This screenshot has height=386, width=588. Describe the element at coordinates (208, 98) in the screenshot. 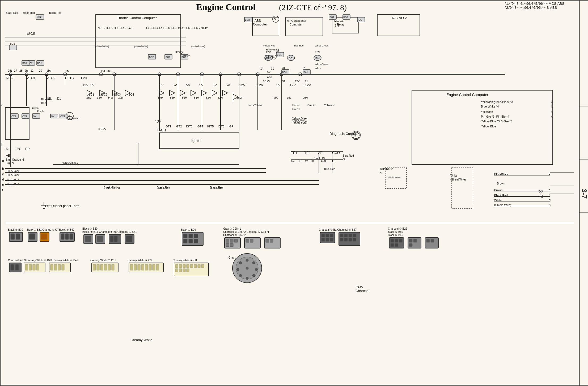

I see `svg-text: 53M` at that location.